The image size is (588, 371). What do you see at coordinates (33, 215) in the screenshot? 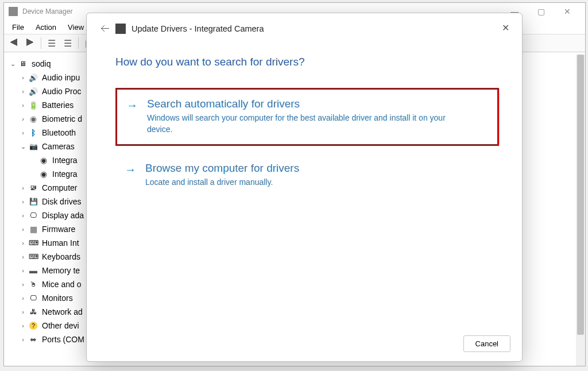
I see `display-icon` at bounding box center [33, 215].